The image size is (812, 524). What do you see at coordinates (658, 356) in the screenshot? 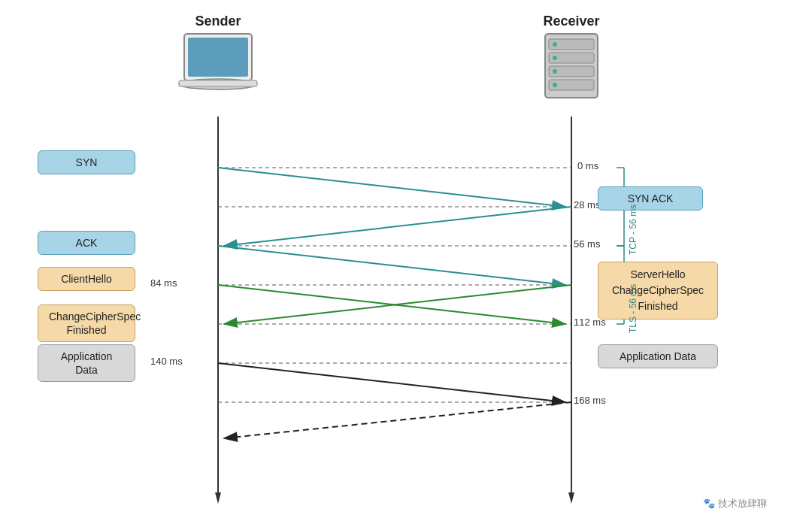
I see `msg-appdata-right: Application Data` at bounding box center [658, 356].